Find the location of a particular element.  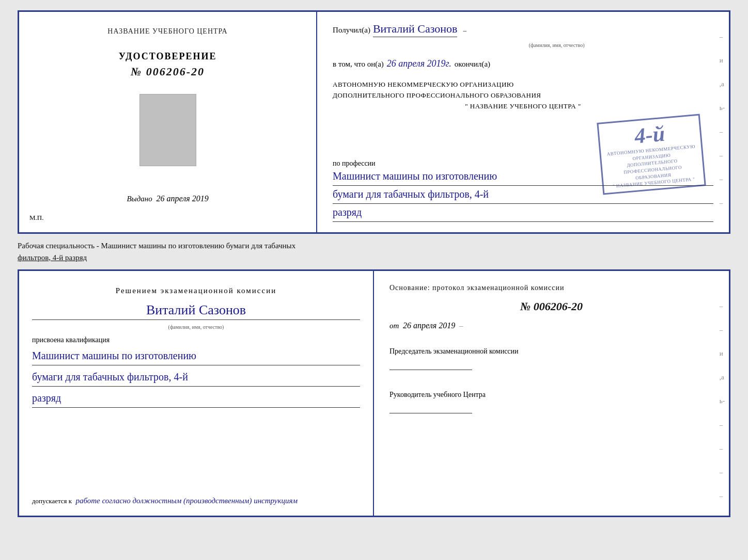

director-block: Руководитель учебного Центра is located at coordinates (552, 402).